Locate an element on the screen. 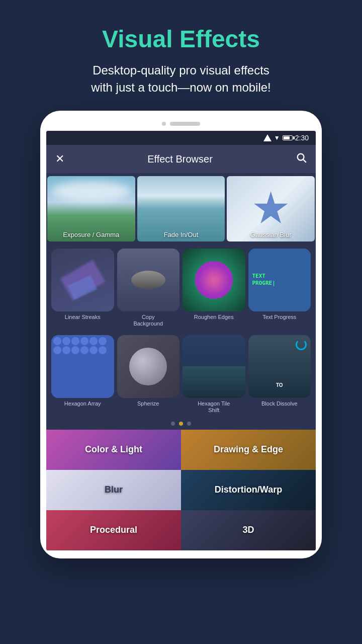 This screenshot has width=362, height=644. gaussian-label: Gaussian Blur is located at coordinates (270, 234).